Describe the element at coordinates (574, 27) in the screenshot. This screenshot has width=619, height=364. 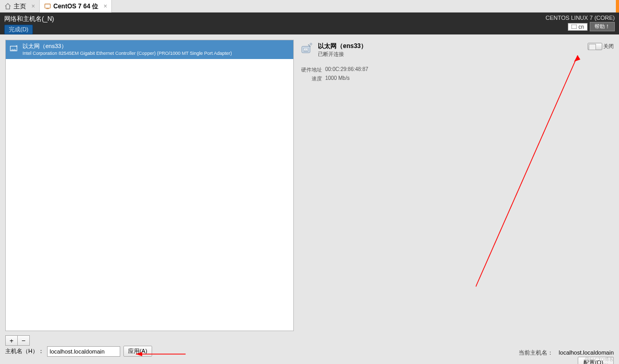
I see `keyboard-icon` at that location.